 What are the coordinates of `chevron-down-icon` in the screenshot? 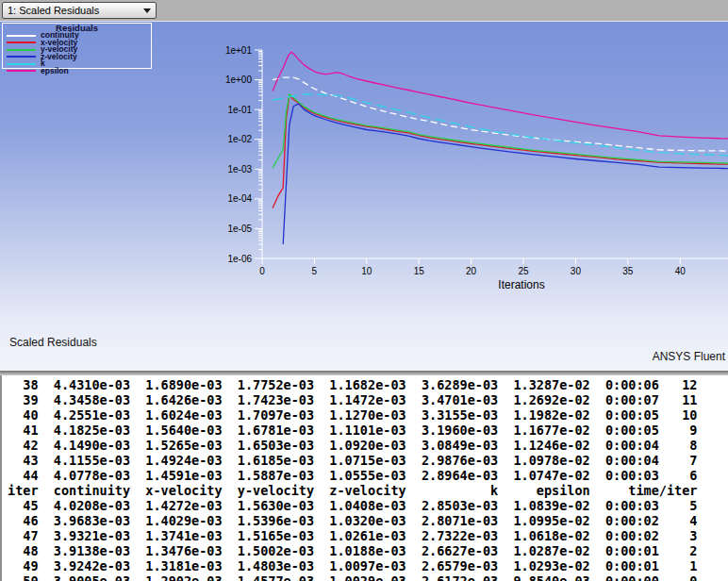 It's located at (147, 11).